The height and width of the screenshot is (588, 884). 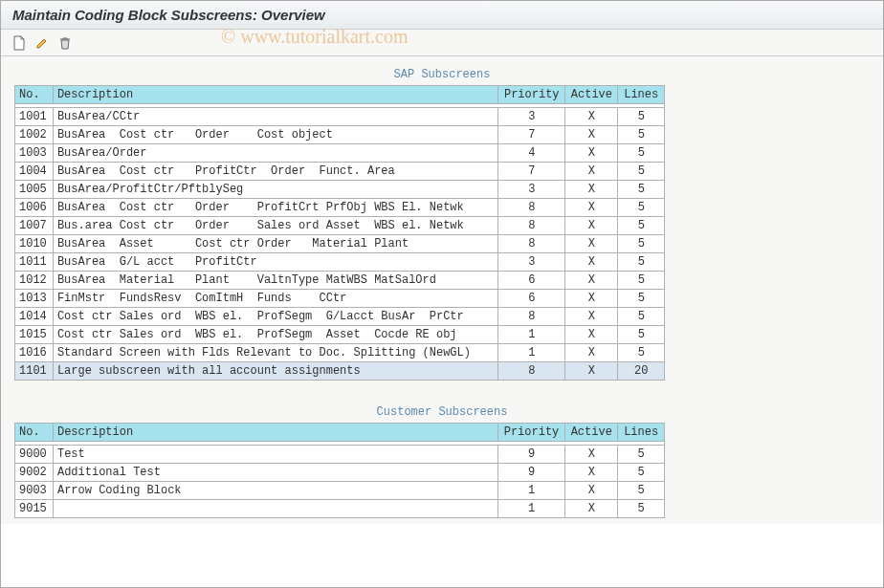 What do you see at coordinates (276, 298) in the screenshot?
I see `cell-desc: FinMstr FundsResv ComItmH Funds CCtr` at bounding box center [276, 298].